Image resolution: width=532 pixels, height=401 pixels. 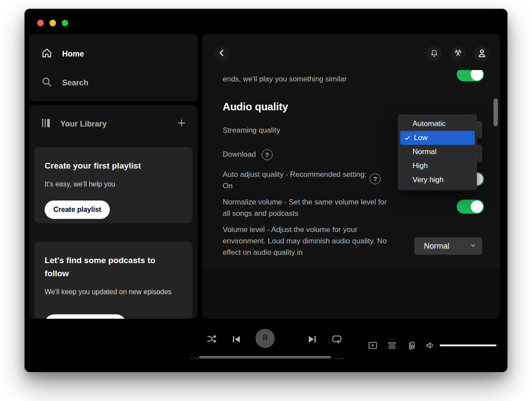 I want to click on section-title: Audio quality, so click(x=256, y=107).